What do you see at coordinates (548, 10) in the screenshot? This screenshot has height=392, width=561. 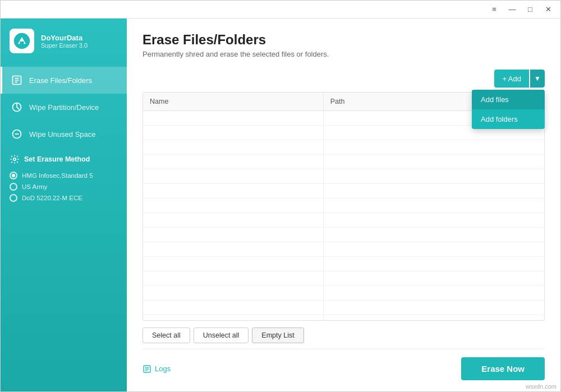 I see `close-button: ✕` at bounding box center [548, 10].